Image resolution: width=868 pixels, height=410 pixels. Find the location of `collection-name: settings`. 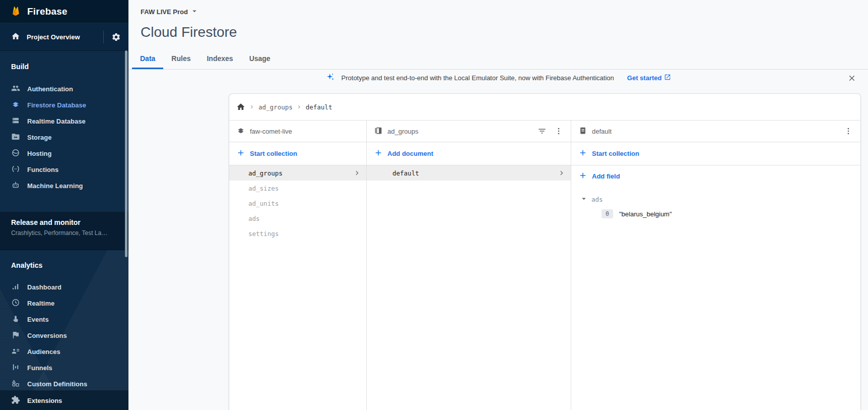

collection-name: settings is located at coordinates (263, 234).